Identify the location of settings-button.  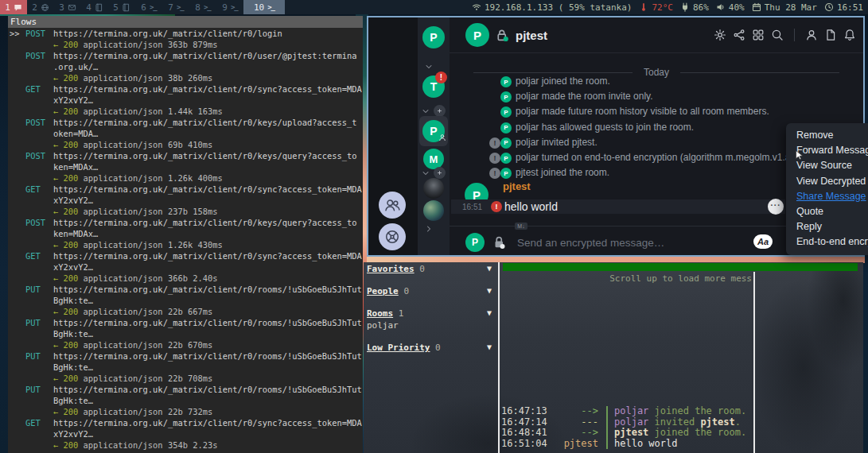
(720, 35).